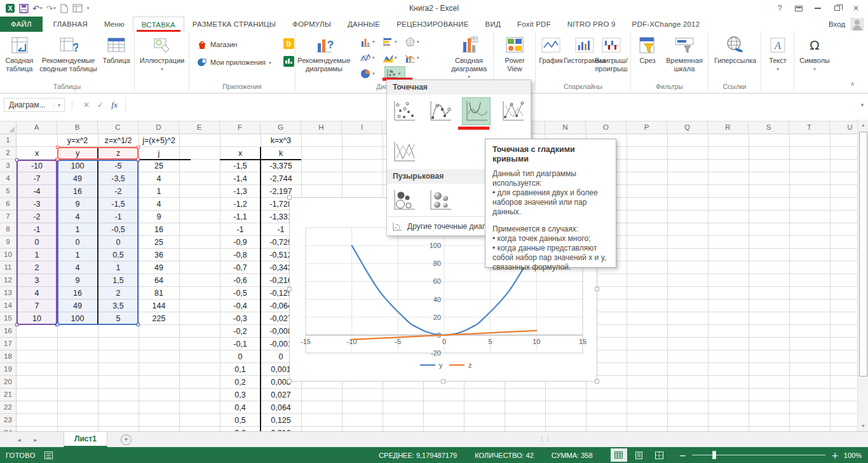  I want to click on cell-G23: 0,125, so click(281, 420).